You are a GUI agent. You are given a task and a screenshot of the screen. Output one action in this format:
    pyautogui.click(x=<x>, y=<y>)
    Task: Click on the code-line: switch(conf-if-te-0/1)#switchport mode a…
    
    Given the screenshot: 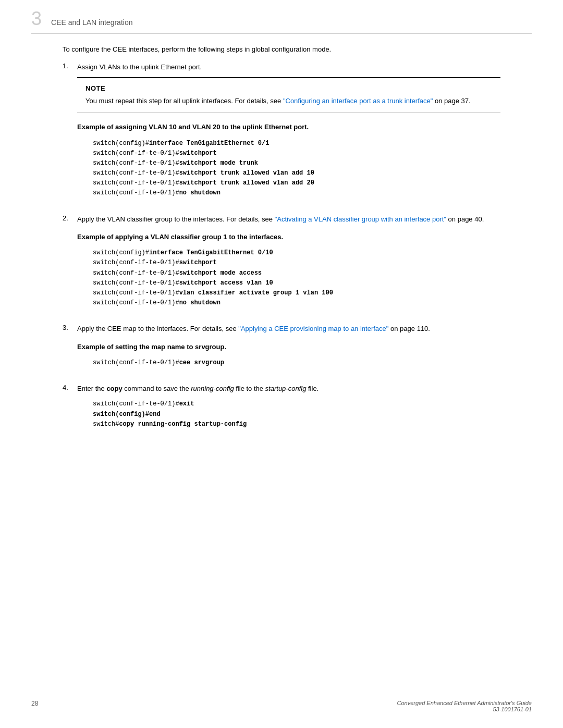 What is the action you would take?
    pyautogui.click(x=297, y=273)
    